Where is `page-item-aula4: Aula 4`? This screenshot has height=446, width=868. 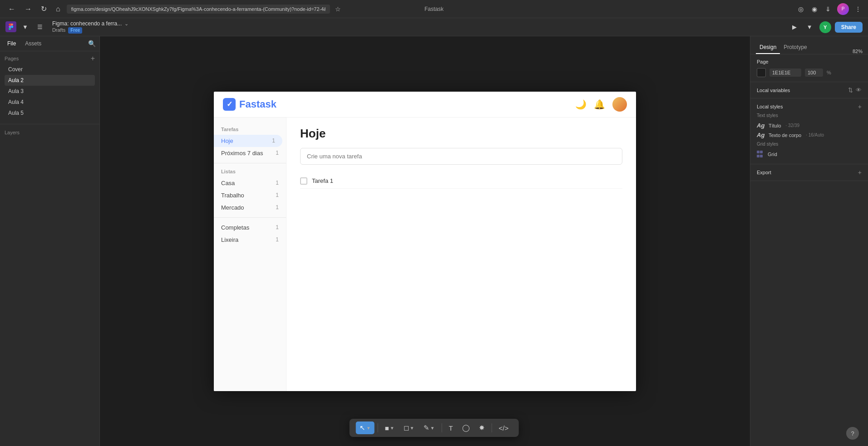
page-item-aula4: Aula 4 is located at coordinates (50, 102).